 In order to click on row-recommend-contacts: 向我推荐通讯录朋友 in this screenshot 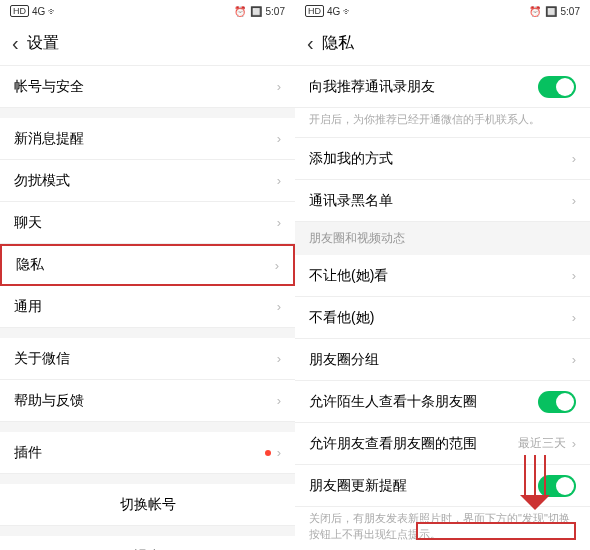, I will do `click(442, 87)`.